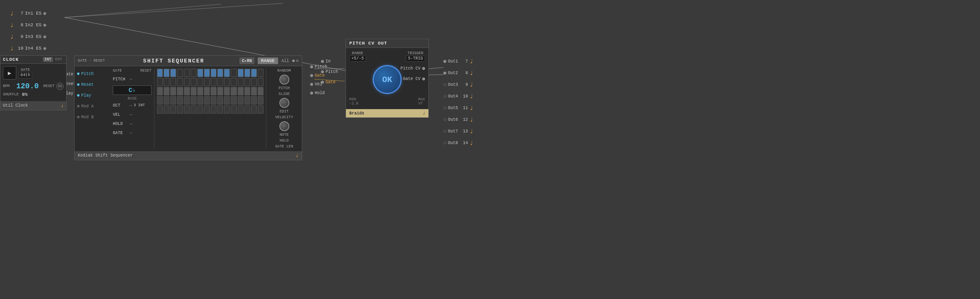 The width and height of the screenshot is (980, 299). I want to click on clock-int-btn: INT, so click(48, 60).